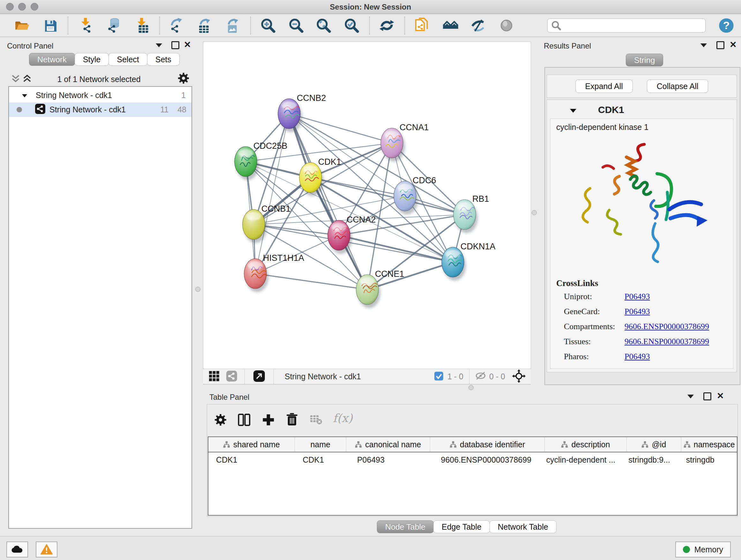  Describe the element at coordinates (708, 460) in the screenshot. I see `cell-namespace: stringdb` at that location.